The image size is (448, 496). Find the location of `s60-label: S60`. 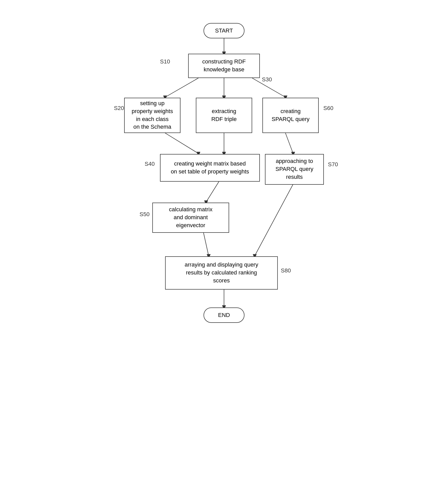

s60-label: S60 is located at coordinates (328, 108).